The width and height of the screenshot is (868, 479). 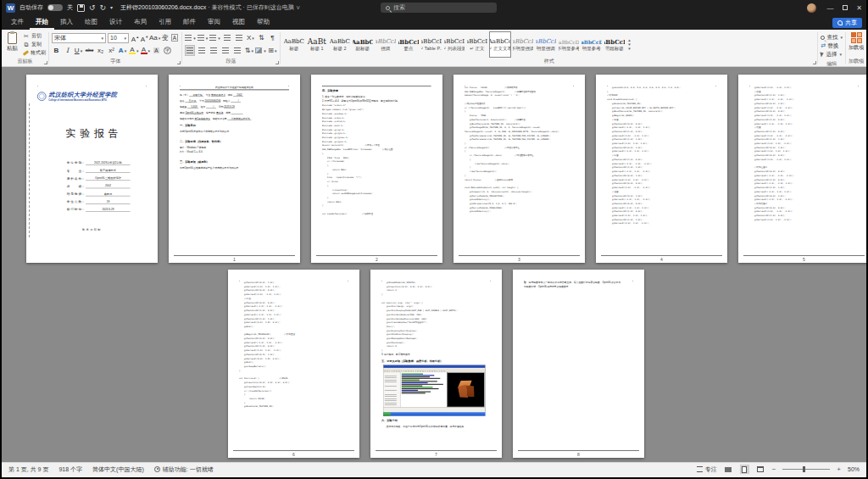 What do you see at coordinates (661, 169) in the screenshot?
I see `document-page-5: gluLookAt(0.0, 0.0, 5.0, 0.0, 0.0, 0.0, …` at bounding box center [661, 169].